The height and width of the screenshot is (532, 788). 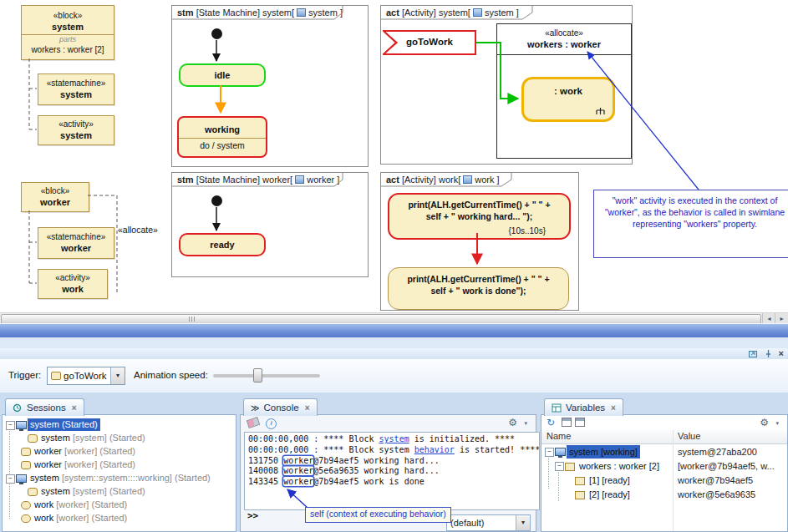 What do you see at coordinates (392, 471) in the screenshot?
I see `console-output: 00:00:00,000 : **** Block system is init…` at bounding box center [392, 471].